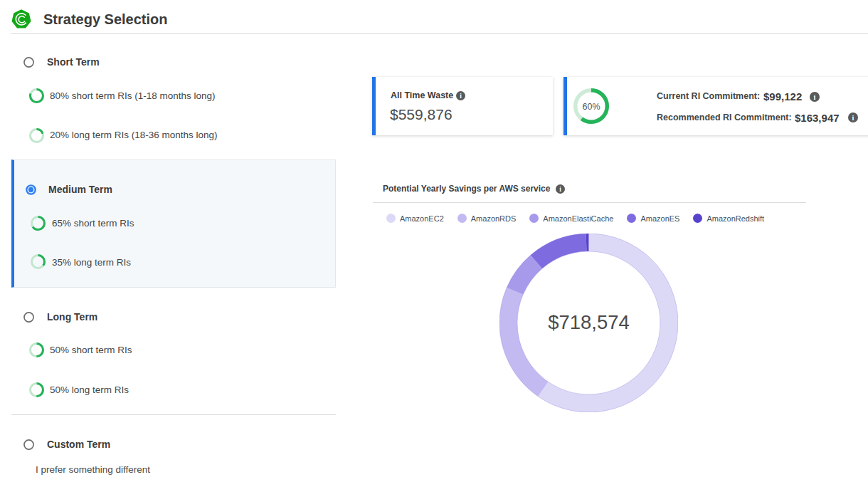 The width and height of the screenshot is (868, 492). Describe the element at coordinates (591, 107) in the screenshot. I see `svg-text: 60%` at that location.